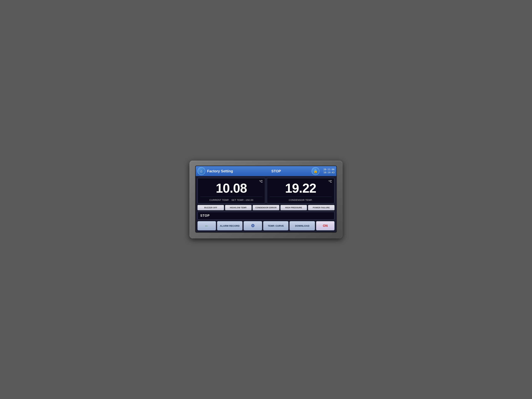 The image size is (532, 399). I want to click on datetime-display: 20-11-06 10:19:43, so click(328, 171).